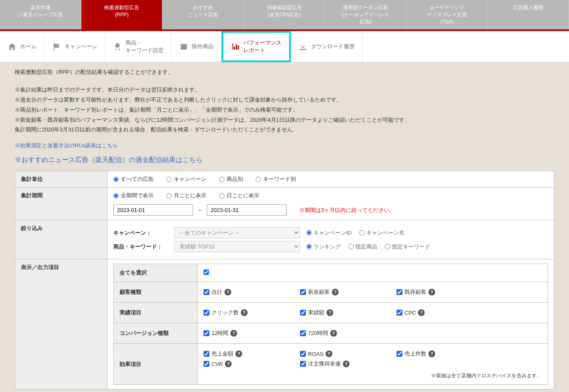 The width and height of the screenshot is (569, 392). What do you see at coordinates (75, 47) in the screenshot?
I see `sub-tab-campaign: キャンペーン` at bounding box center [75, 47].